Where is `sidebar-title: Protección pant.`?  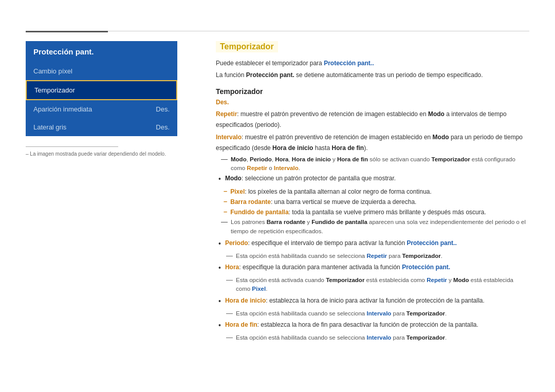
sidebar-title: Protección pant. is located at coordinates (102, 51).